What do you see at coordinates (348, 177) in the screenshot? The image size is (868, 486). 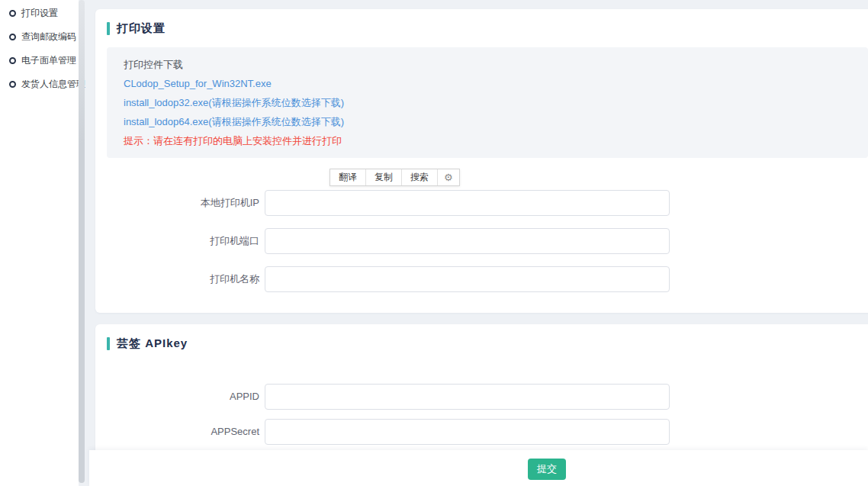 I see `translate-button: 翻译` at bounding box center [348, 177].